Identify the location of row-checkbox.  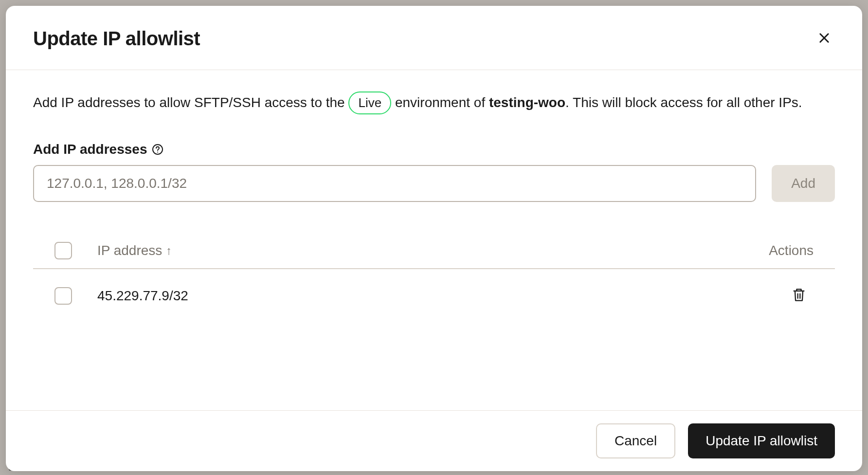
(63, 296).